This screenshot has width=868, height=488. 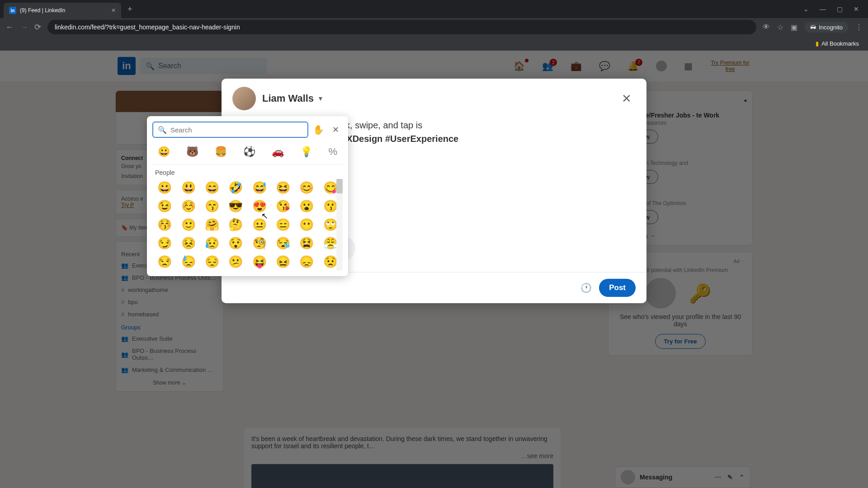 I want to click on search-icon: 🔍, so click(x=162, y=130).